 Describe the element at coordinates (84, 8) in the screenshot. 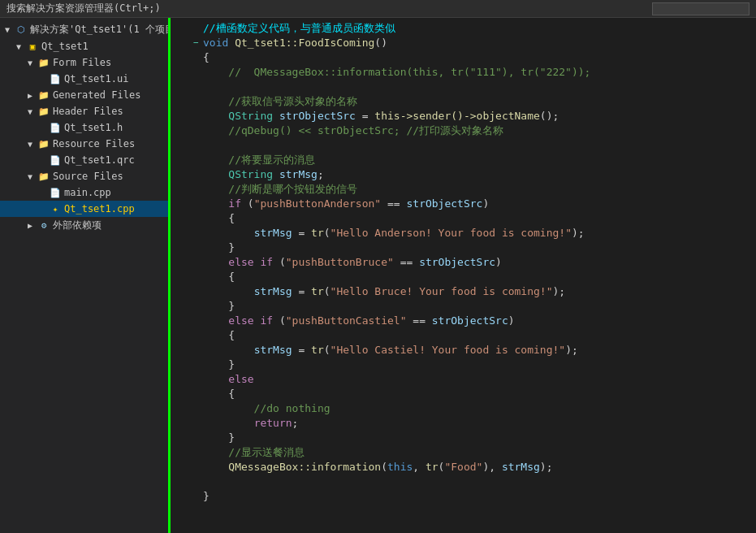

I see `explorer-title: 搜索解决方案资源管理器(Ctrl+;)` at that location.